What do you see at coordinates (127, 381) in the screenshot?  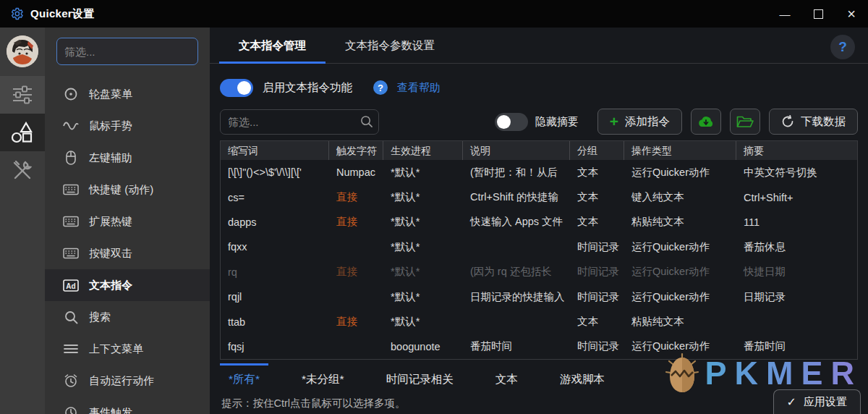 I see `sidebar-item-auto-run: 自动运行动作` at bounding box center [127, 381].